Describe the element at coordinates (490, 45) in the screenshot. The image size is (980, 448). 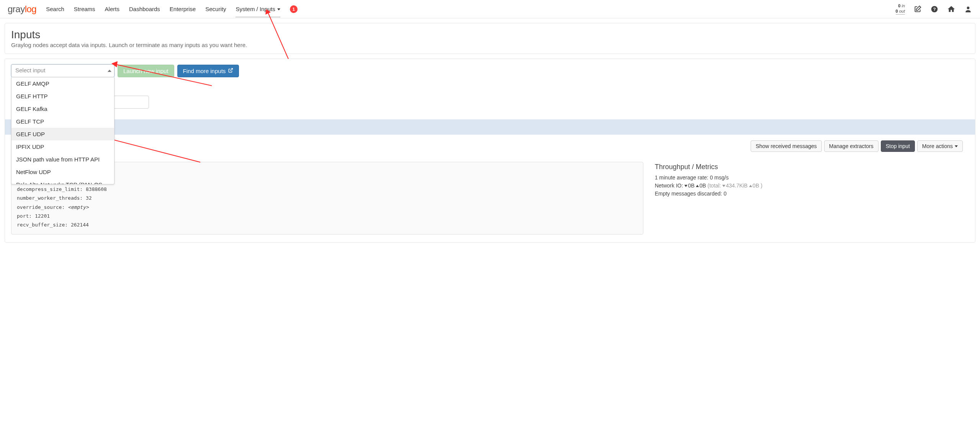
I see `page-subtitle: Graylog nodes accept data via inputs. La…` at that location.